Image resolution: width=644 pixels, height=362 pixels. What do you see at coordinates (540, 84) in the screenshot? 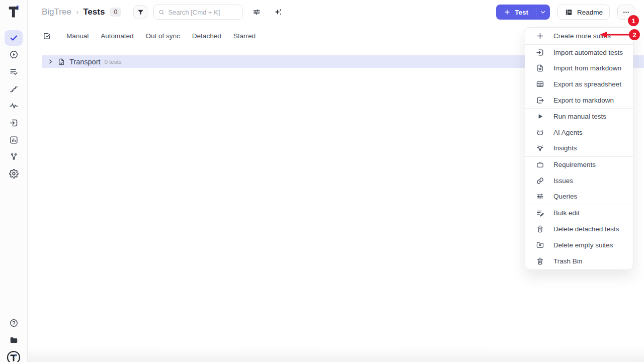
I see `spreadsheet-icon` at bounding box center [540, 84].